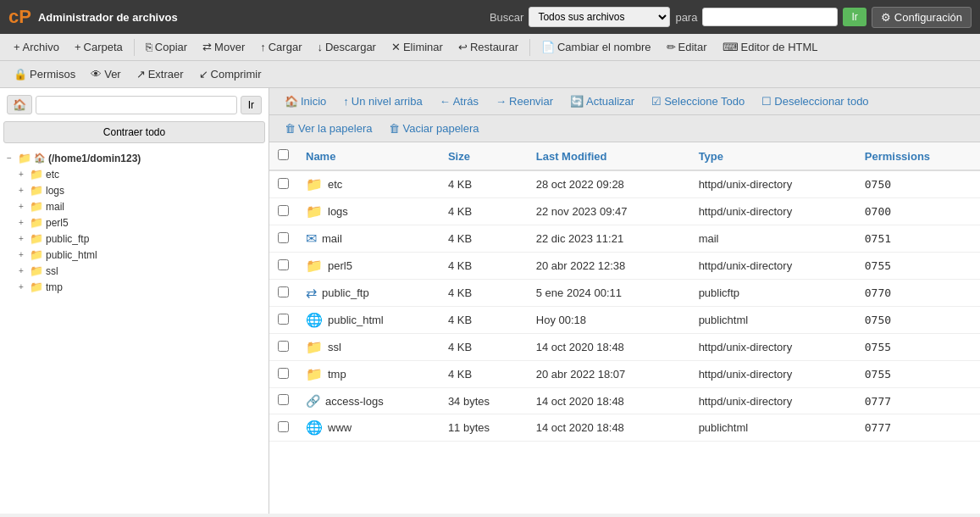  What do you see at coordinates (141, 207) in the screenshot?
I see `tree-item-mail: + 📁 mail` at bounding box center [141, 207].